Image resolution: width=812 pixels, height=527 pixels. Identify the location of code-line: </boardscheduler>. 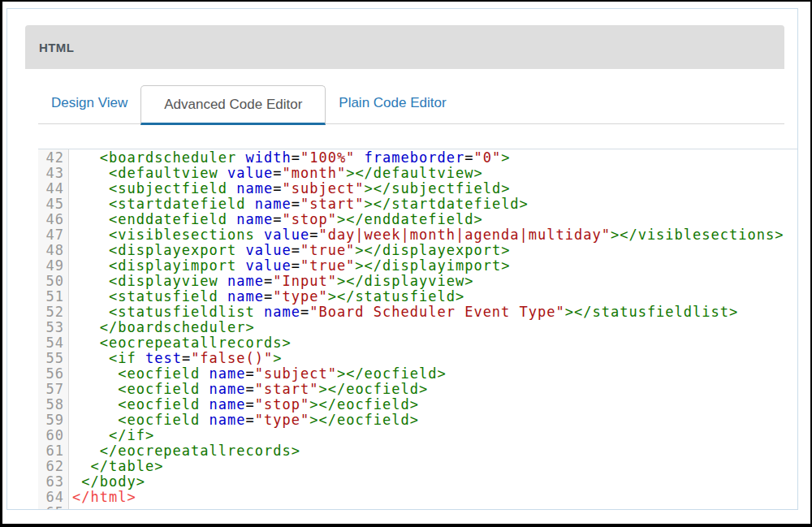
(435, 328).